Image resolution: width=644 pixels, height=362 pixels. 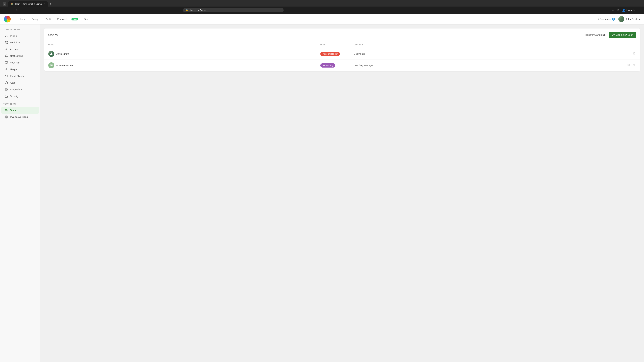 What do you see at coordinates (631, 10) in the screenshot?
I see `incognito-label: Incognito` at bounding box center [631, 10].